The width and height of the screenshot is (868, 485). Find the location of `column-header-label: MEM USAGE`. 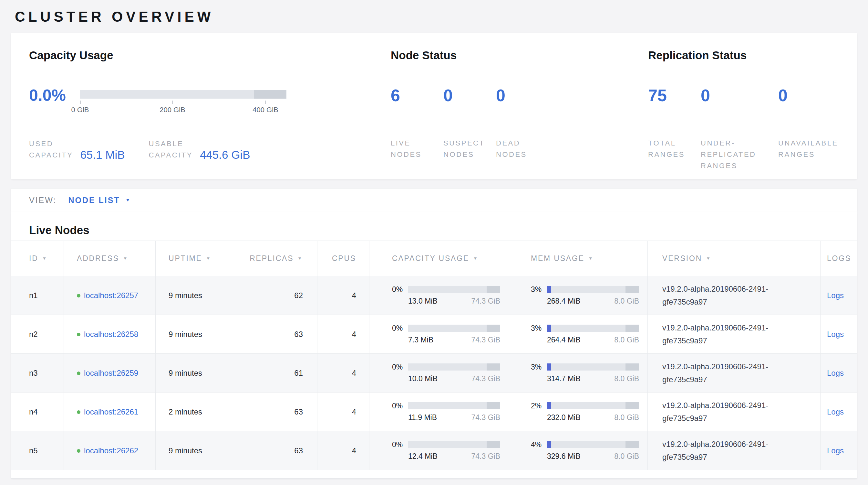

column-header-label: MEM USAGE is located at coordinates (558, 258).